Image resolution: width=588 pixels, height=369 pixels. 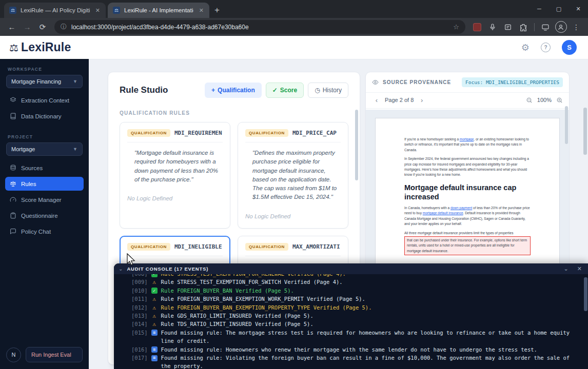 I want to click on browser-address-bar: ← → ⟳ ⓘ localhost:3000/project/acd3fbea-…, so click(x=294, y=27).